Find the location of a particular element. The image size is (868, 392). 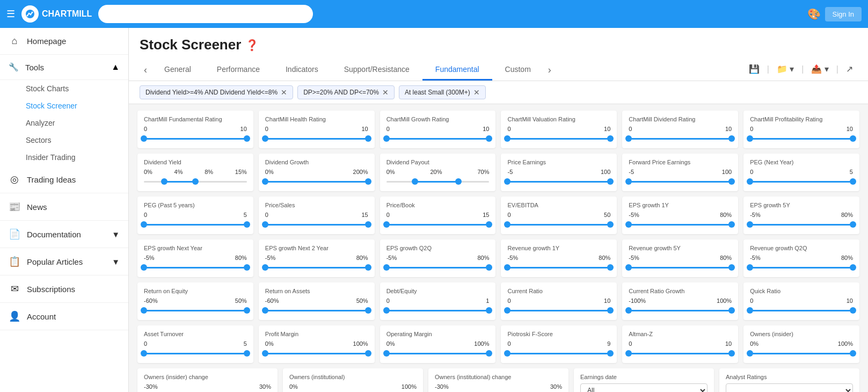

sidebar-item-label: News is located at coordinates (37, 207).